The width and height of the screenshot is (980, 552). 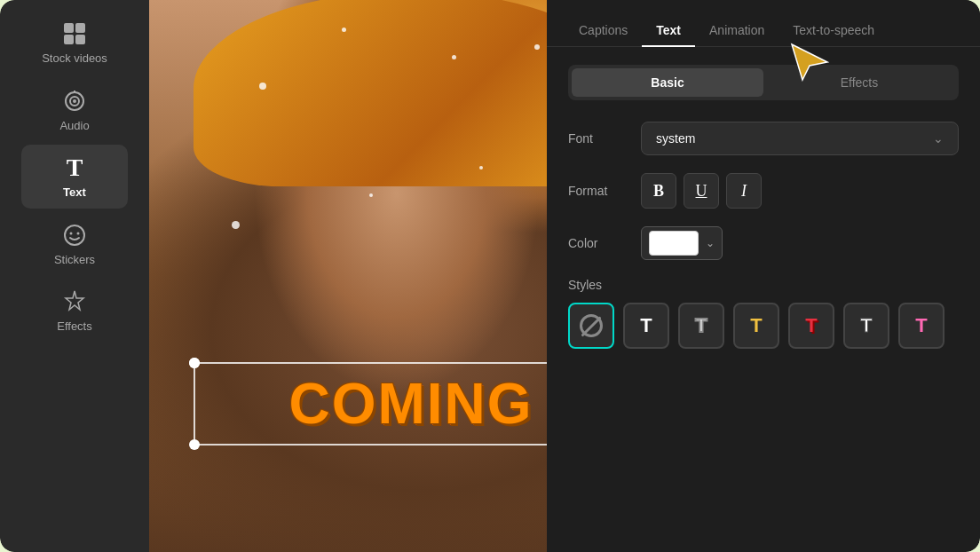 What do you see at coordinates (701, 191) in the screenshot?
I see `format-buttons: B U I` at bounding box center [701, 191].